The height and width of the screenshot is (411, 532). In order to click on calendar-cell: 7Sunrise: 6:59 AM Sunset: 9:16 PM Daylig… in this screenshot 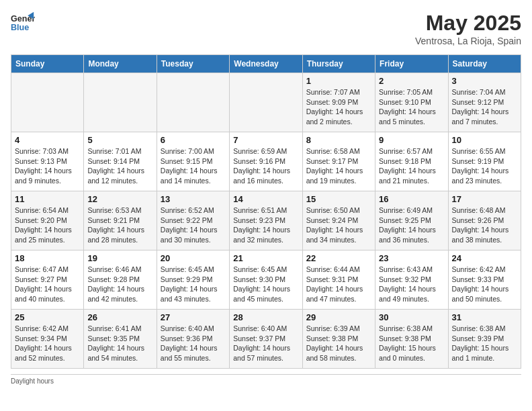, I will do `click(266, 162)`.